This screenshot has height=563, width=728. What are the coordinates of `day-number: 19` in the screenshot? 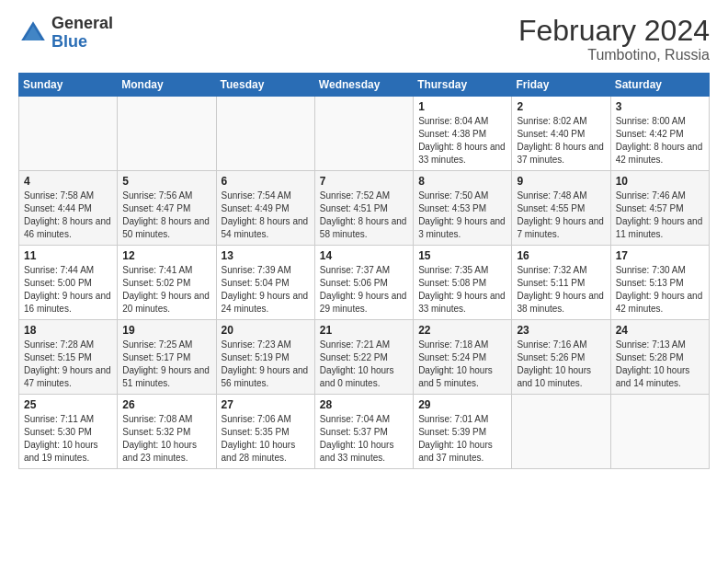 It's located at (166, 330).